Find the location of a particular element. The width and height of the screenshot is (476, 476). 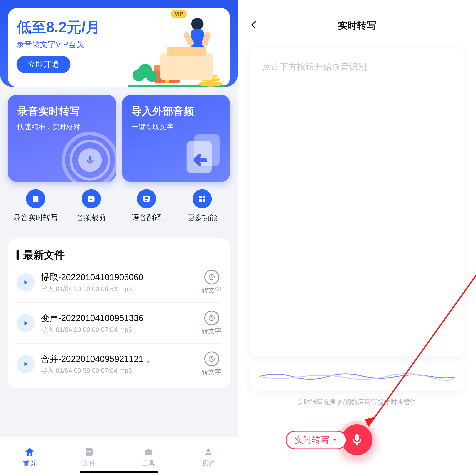

mode-select-button: 实时转写 is located at coordinates (316, 440).